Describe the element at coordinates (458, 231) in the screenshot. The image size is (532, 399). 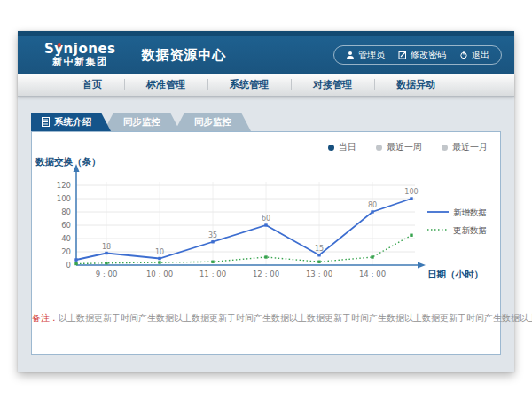
I see `legend-entry-1: 更新数据` at that location.